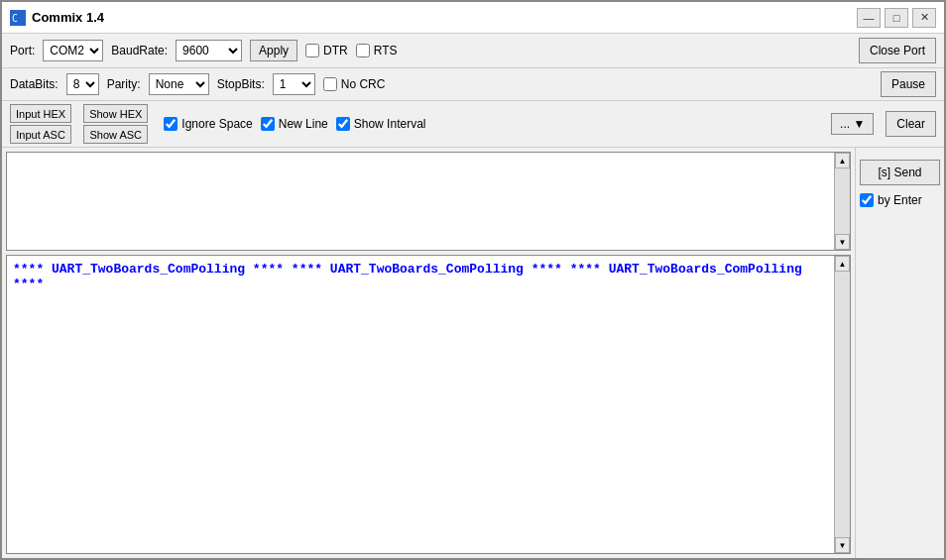 The image size is (946, 560). Describe the element at coordinates (363, 51) in the screenshot. I see `rts-checkbox` at that location.